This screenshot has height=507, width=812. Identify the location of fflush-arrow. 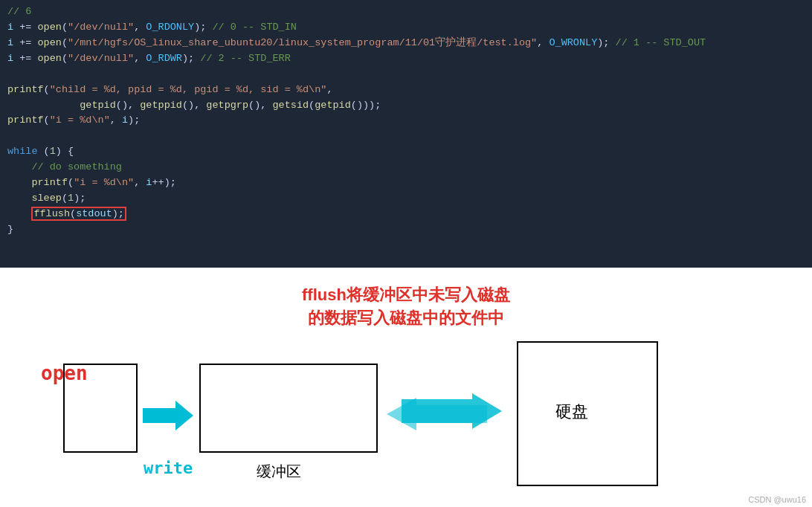
(445, 416).